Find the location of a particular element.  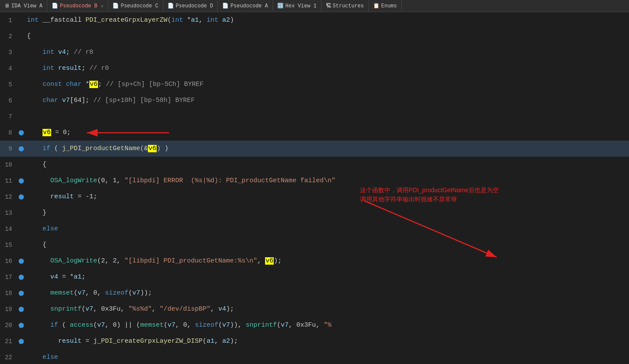

tab-bar: 🖥 IDA View A 📄 Pseudocode B ✕ 📄 Pseudoco… is located at coordinates (314, 6).